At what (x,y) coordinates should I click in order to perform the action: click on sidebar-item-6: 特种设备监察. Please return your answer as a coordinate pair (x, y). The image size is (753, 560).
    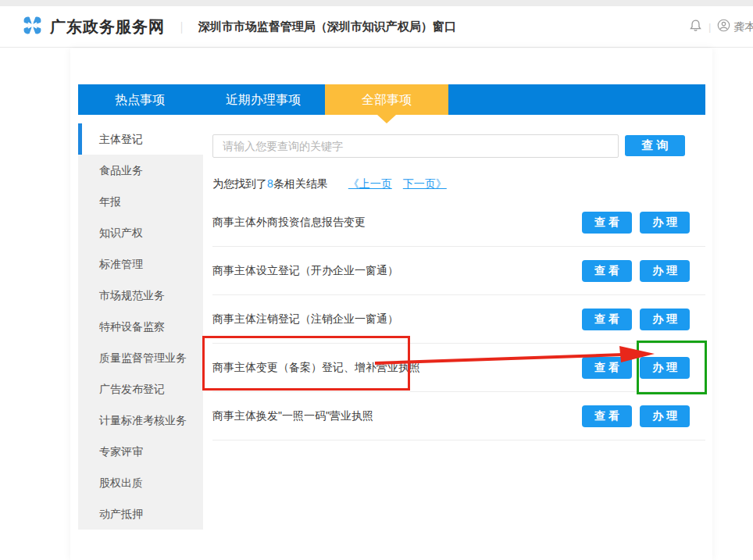
    Looking at the image, I should click on (141, 326).